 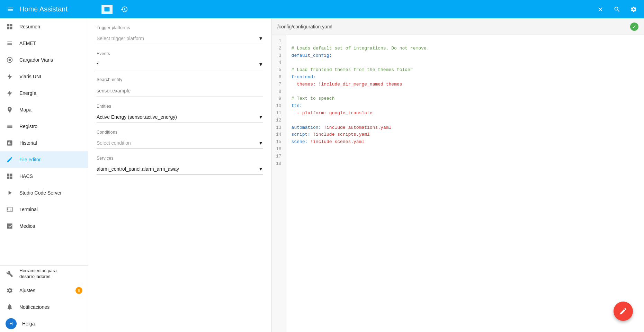 What do you see at coordinates (10, 290) in the screenshot?
I see `ajustes-icon` at bounding box center [10, 290].